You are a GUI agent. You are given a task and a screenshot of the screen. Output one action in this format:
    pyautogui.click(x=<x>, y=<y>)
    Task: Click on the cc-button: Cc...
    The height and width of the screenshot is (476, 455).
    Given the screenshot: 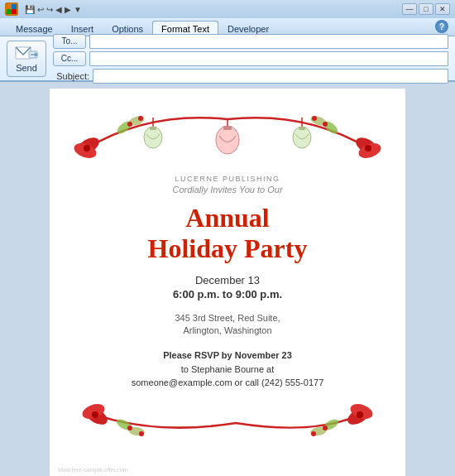 What is the action you would take?
    pyautogui.click(x=69, y=59)
    